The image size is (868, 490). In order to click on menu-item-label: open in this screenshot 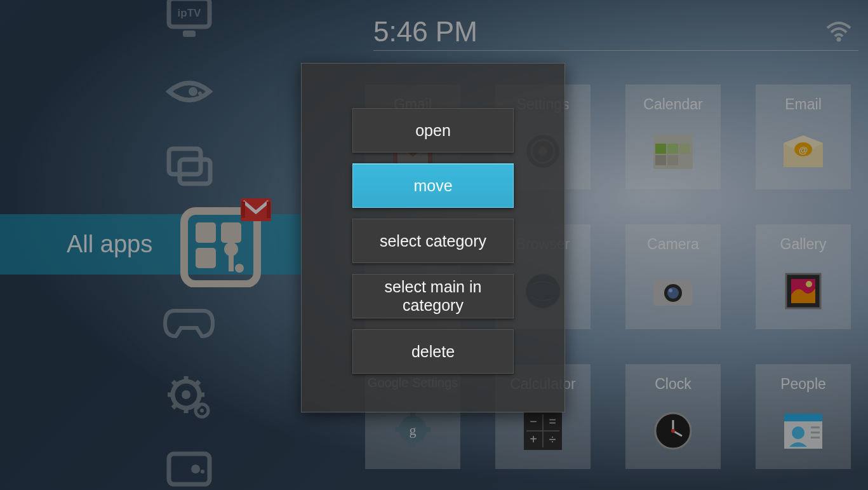, I will do `click(433, 131)`.